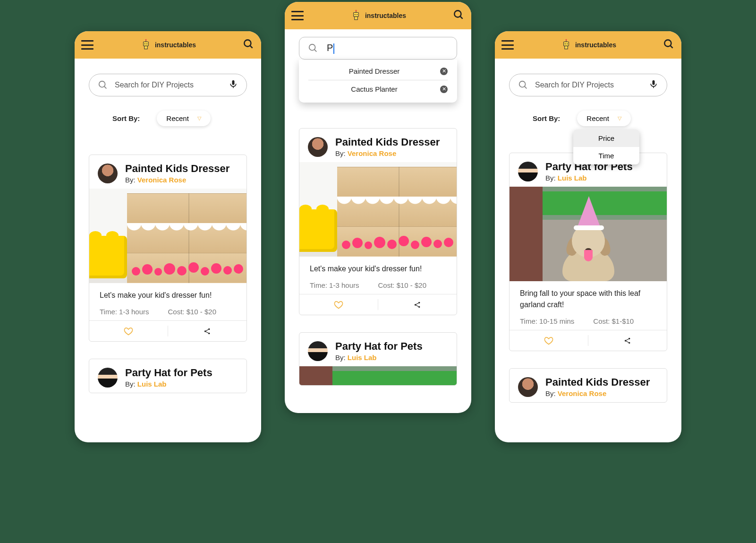 Image resolution: width=756 pixels, height=543 pixels. Describe the element at coordinates (192, 312) in the screenshot. I see `card-cost: Cost: $10 - $20` at that location.